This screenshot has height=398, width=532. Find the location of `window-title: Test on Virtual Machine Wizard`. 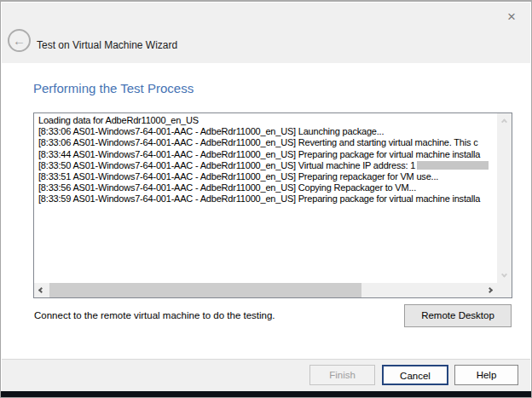

window-title: Test on Virtual Machine Wizard is located at coordinates (107, 45).